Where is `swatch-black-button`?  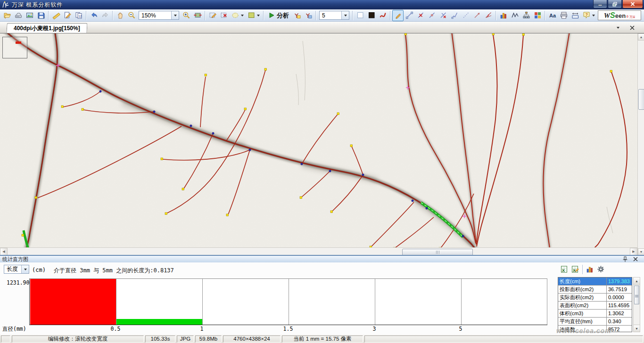 swatch-black-button is located at coordinates (372, 16).